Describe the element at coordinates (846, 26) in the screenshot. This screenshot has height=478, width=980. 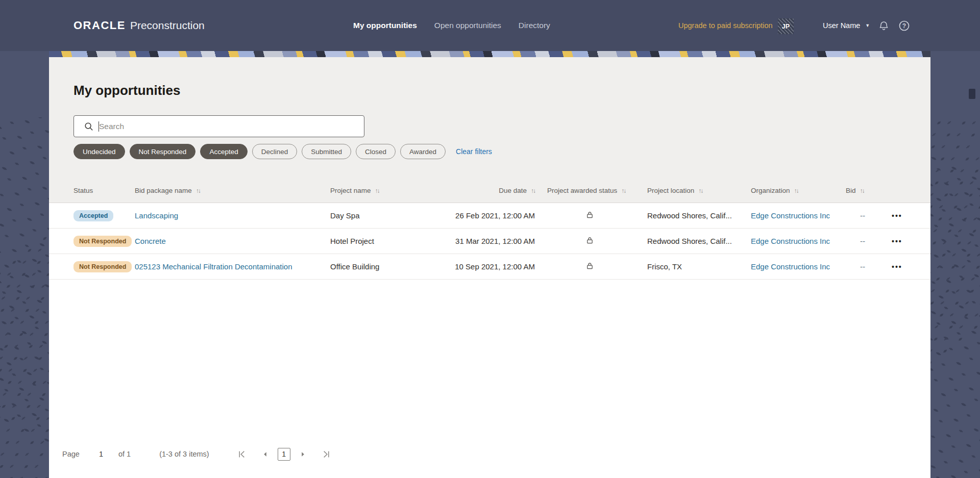
I see `user-menu: User Name ▼` at that location.